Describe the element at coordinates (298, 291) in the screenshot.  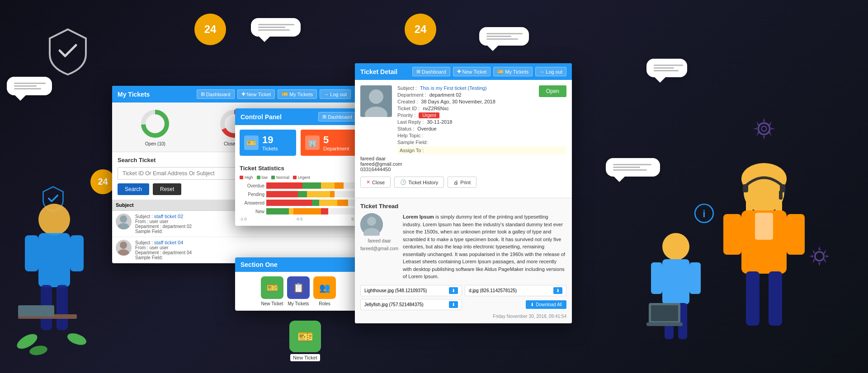
I see `section-my-tickets: 📋 My Tickets` at that location.